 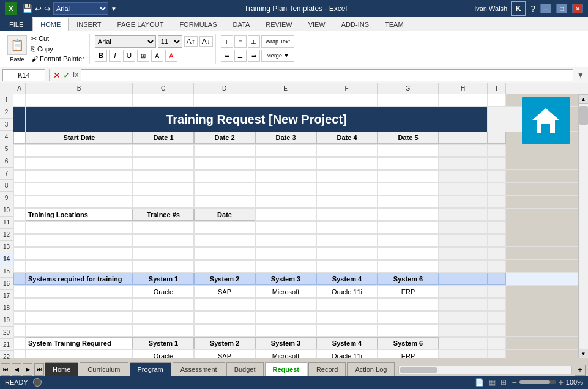 I want to click on cell-h17, so click(x=463, y=317).